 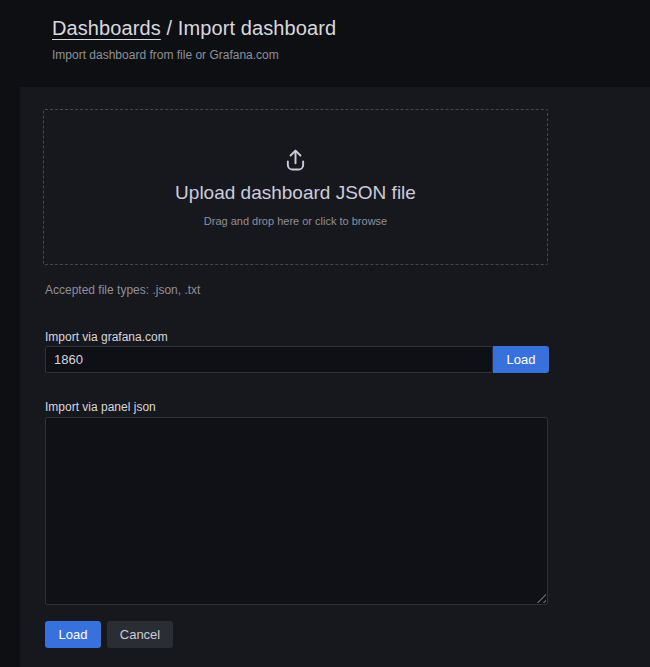 What do you see at coordinates (106, 28) in the screenshot?
I see `breadcrumb-dashboards-link: Dashboards` at bounding box center [106, 28].